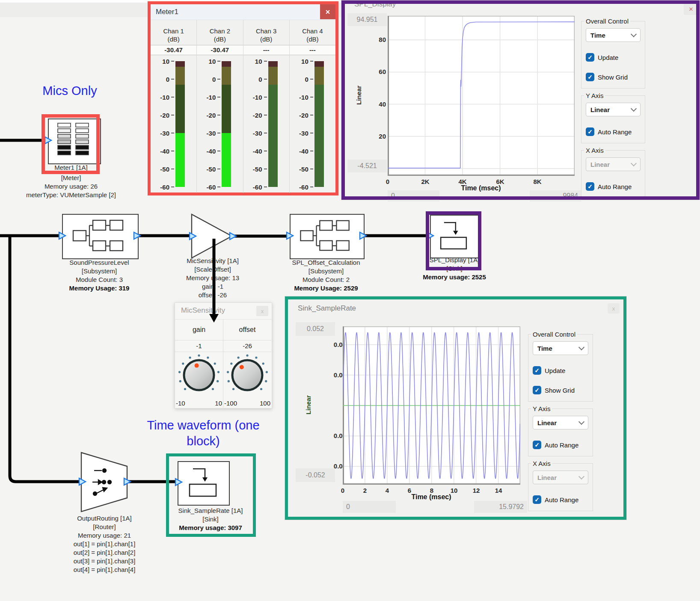 The height and width of the screenshot is (601, 700). What do you see at coordinates (600, 110) in the screenshot?
I see `dropdown-value: Linear` at bounding box center [600, 110].